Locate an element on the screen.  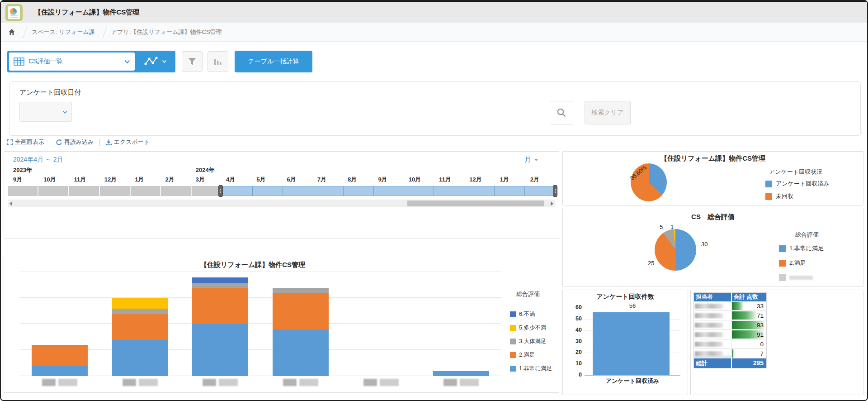
table-row: 91 is located at coordinates (730, 335).